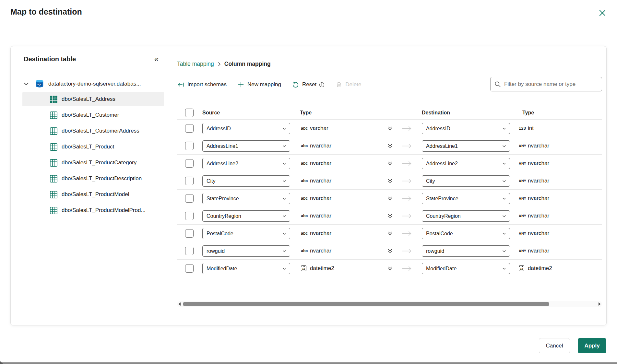  Describe the element at coordinates (246, 251) in the screenshot. I see `source-column-select: rowguid` at that location.